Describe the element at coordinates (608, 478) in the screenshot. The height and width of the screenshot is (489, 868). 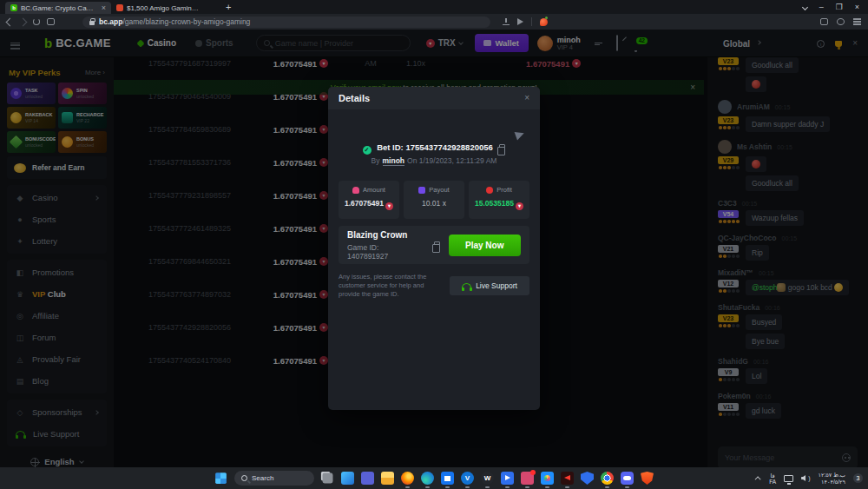
I see `chrome-taskbar-icon` at that location.